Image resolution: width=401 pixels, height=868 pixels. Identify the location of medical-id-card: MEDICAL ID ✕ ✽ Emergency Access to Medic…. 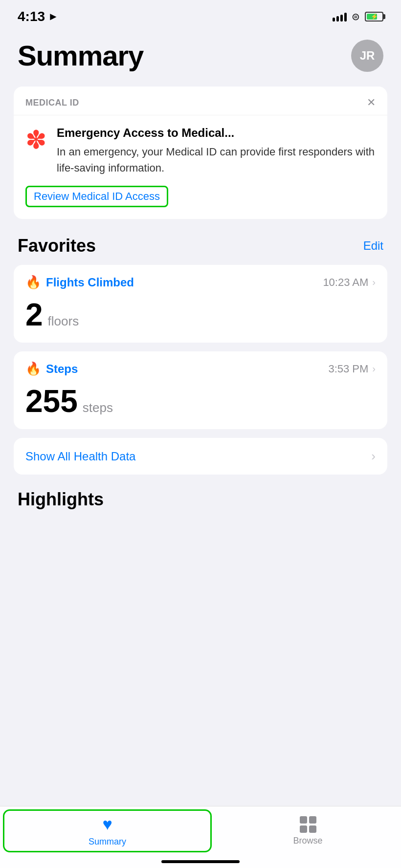
(200, 152).